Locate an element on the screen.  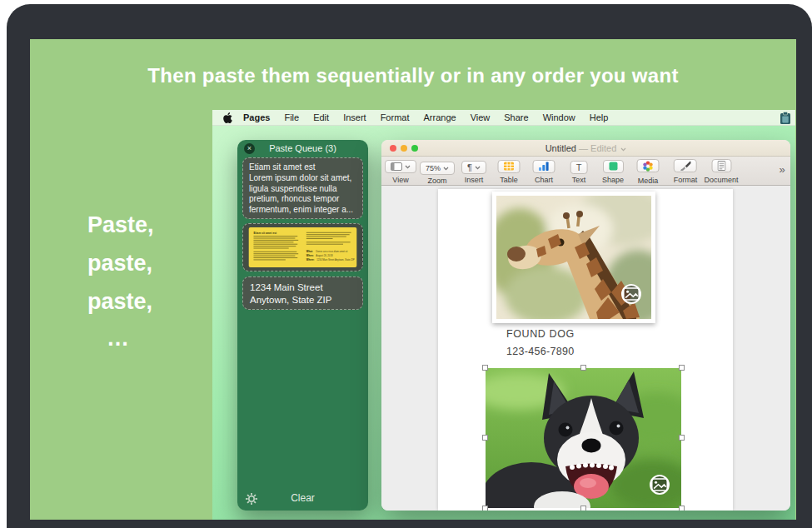
svg-text: Where: is located at coordinates (311, 260).